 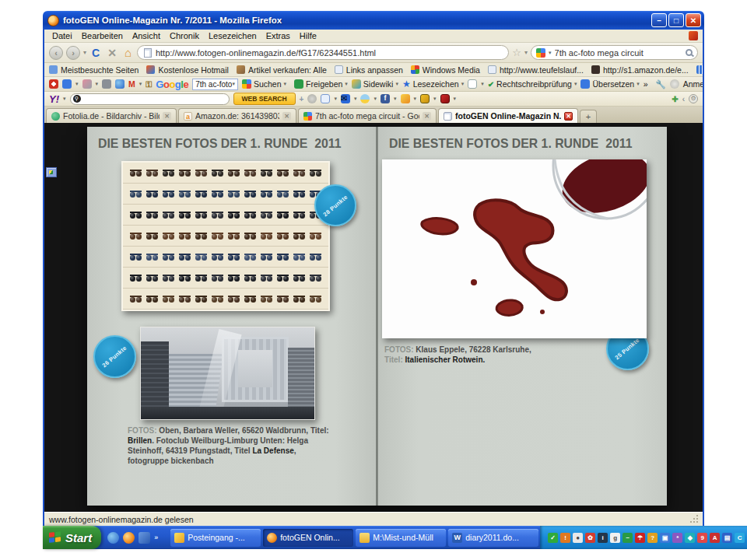 I want to click on gbar-overflow: », so click(x=646, y=84).